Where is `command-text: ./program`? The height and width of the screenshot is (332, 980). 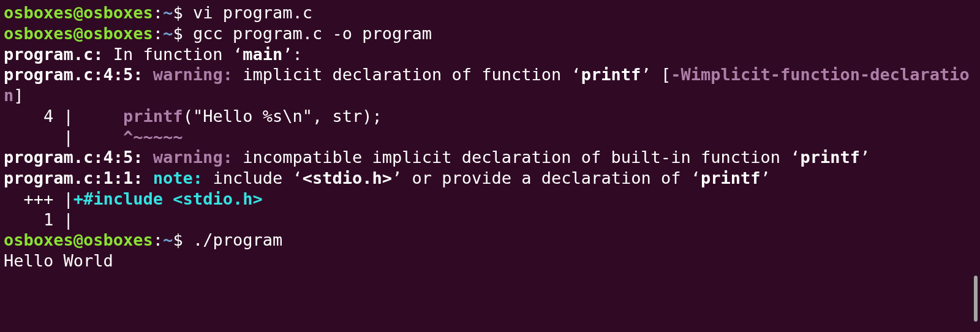 command-text: ./program is located at coordinates (238, 240).